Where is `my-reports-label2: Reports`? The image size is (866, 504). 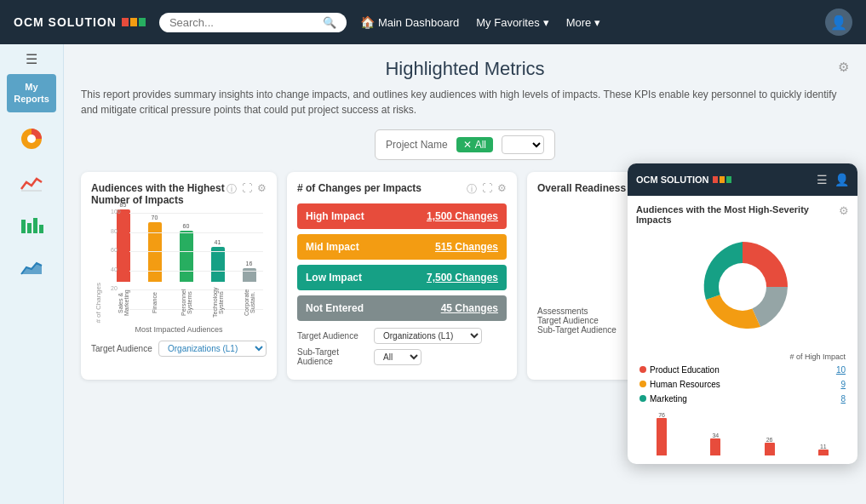
my-reports-label2: Reports is located at coordinates (32, 99).